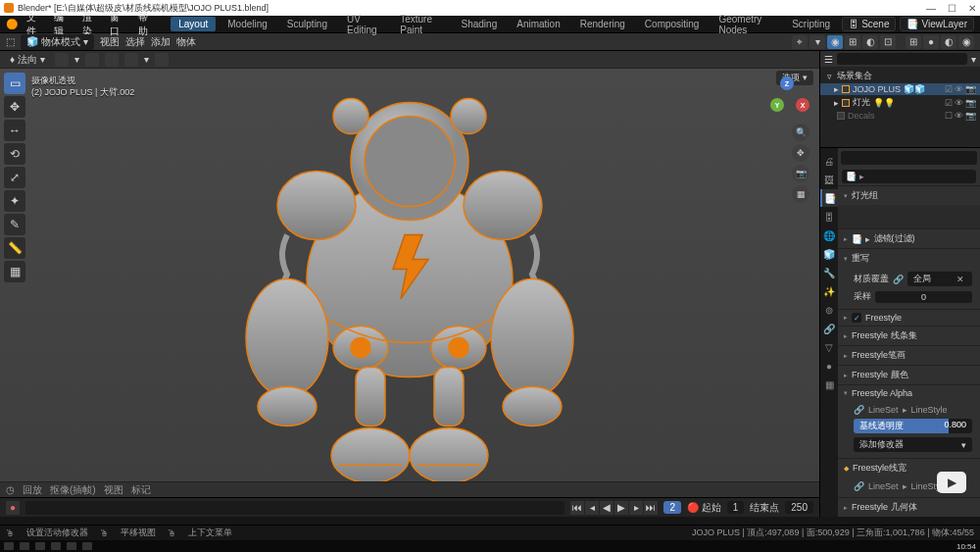 This screenshot has height=552, width=980. Describe the element at coordinates (15, 107) in the screenshot. I see `tool-cursor: ✥` at that location.